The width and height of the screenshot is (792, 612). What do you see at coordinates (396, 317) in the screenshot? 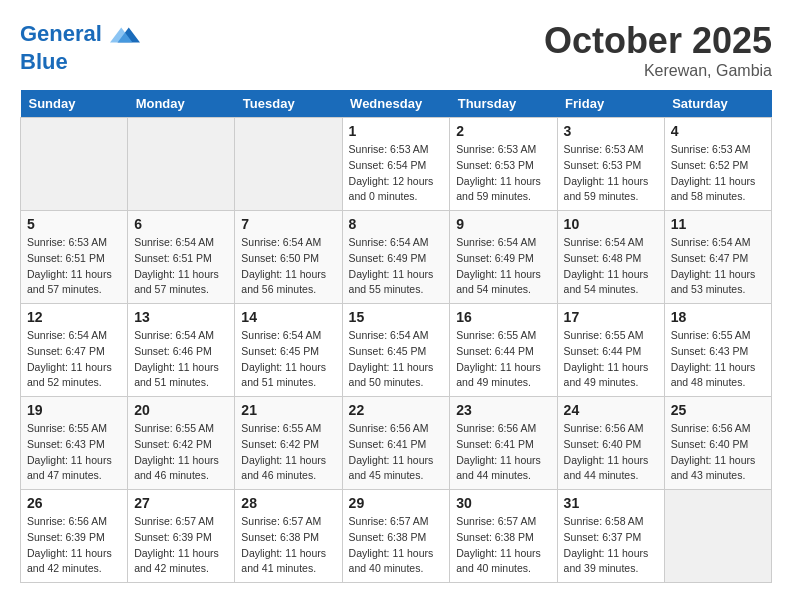
I see `day-number: 15` at bounding box center [396, 317].